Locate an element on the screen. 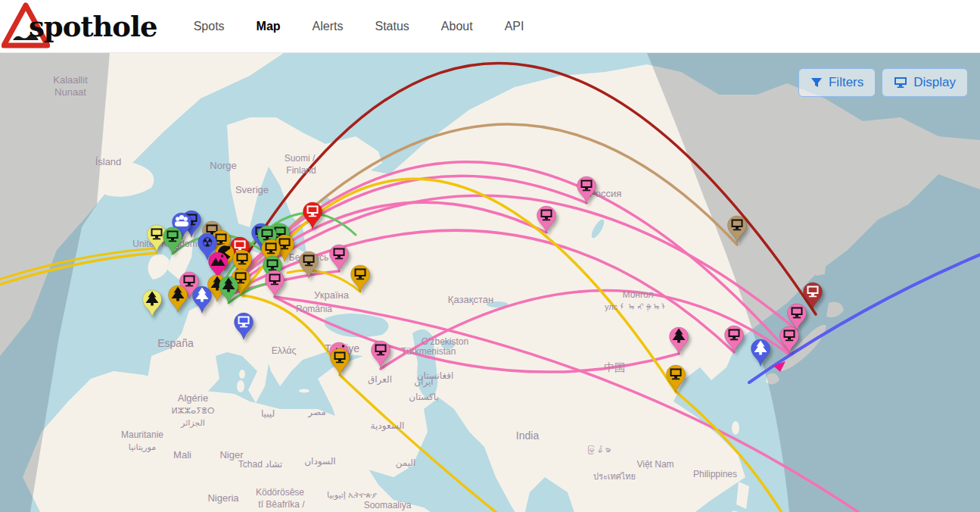 This screenshot has width=980, height=512. map-place-label: العراق is located at coordinates (380, 380).